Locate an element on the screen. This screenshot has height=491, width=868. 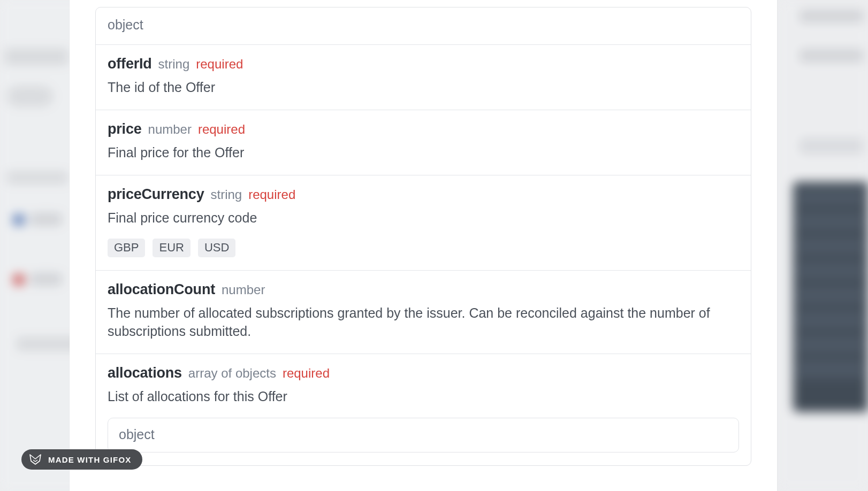
enum-value: GBP is located at coordinates (126, 248).